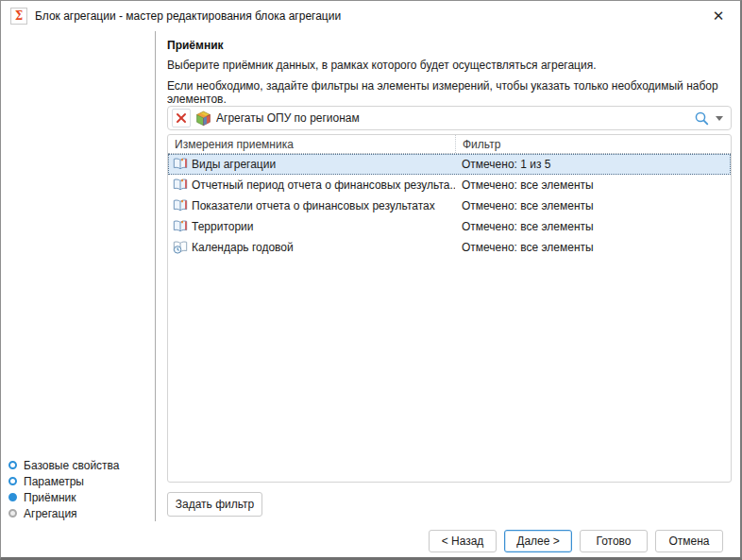  I want to click on search-consumer-button, so click(708, 119).